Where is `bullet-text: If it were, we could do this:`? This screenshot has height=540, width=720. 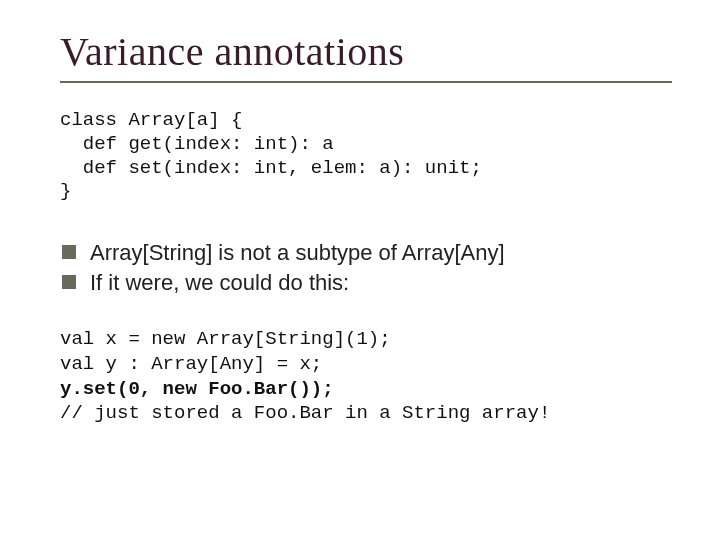 bullet-text: If it were, we could do this: is located at coordinates (220, 282).